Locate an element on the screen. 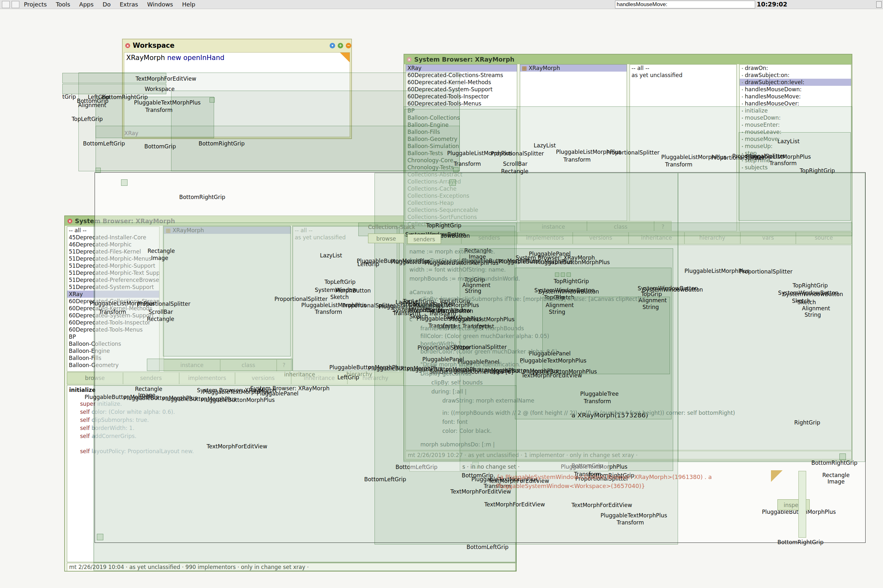 The image size is (883, 588). list-item: -- all -- is located at coordinates (683, 68).